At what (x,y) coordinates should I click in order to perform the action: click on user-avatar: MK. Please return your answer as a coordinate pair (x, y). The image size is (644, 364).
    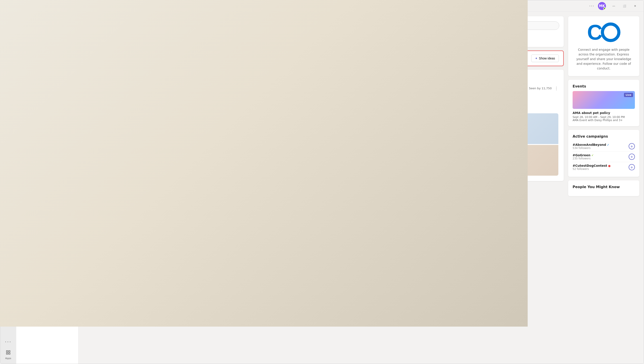
    Looking at the image, I should click on (602, 6).